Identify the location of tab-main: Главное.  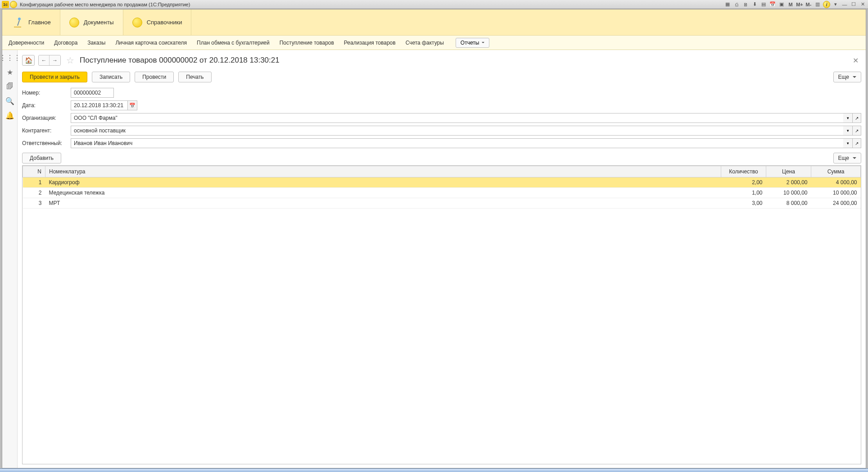
(32, 23).